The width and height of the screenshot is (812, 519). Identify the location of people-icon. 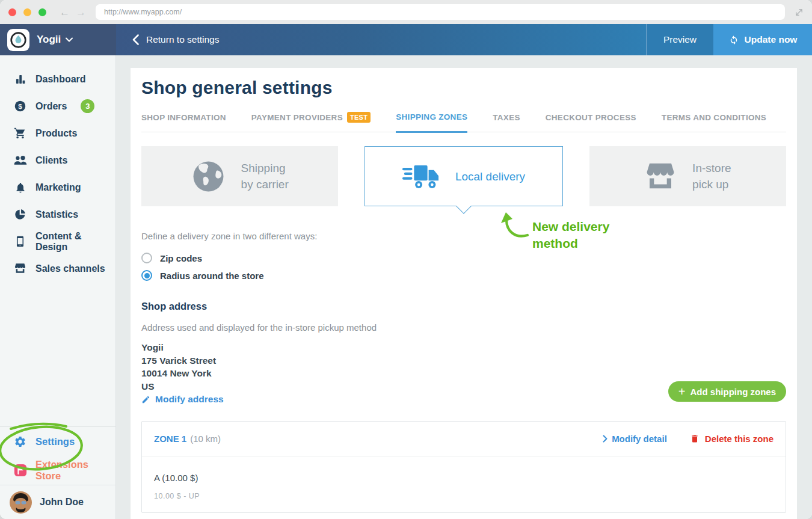
(20, 160).